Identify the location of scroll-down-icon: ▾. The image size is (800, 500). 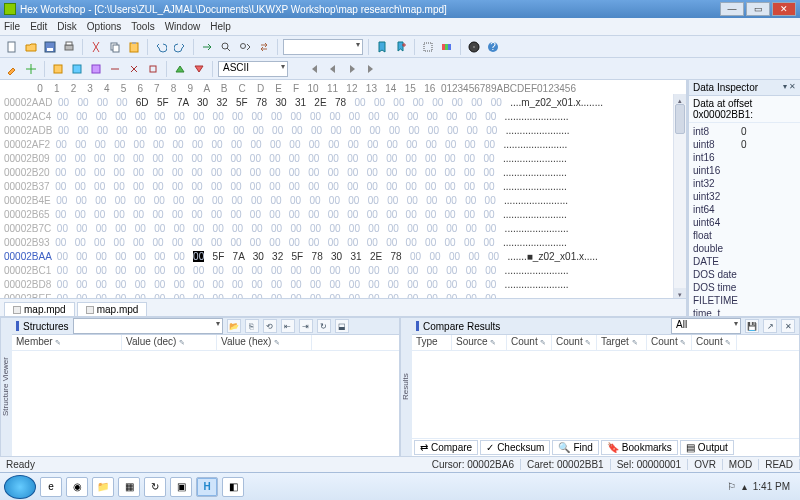
(680, 293).